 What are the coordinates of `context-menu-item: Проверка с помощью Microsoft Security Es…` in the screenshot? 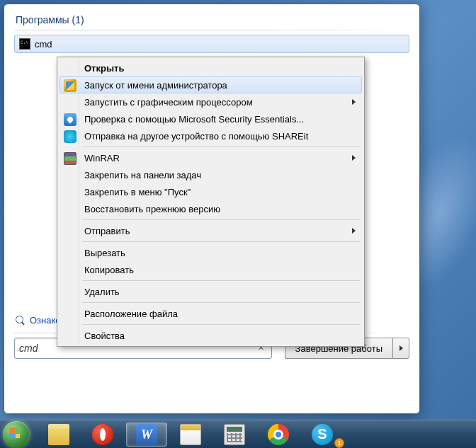 It's located at (211, 119).